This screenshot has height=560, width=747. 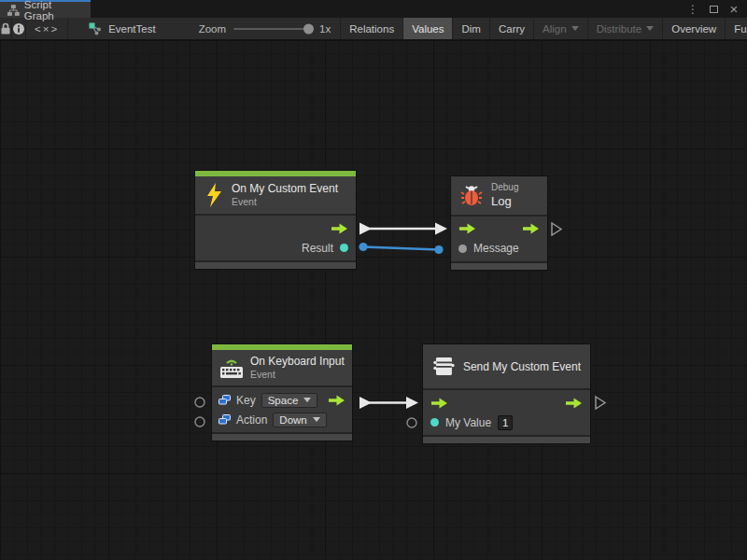 I want to click on zoom-value: 1x, so click(x=325, y=29).